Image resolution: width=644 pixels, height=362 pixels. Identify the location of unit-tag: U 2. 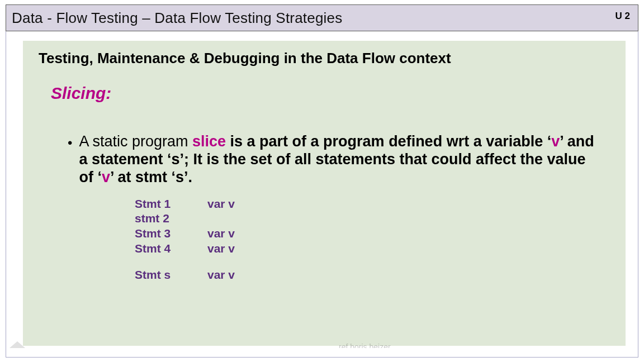
(623, 16).